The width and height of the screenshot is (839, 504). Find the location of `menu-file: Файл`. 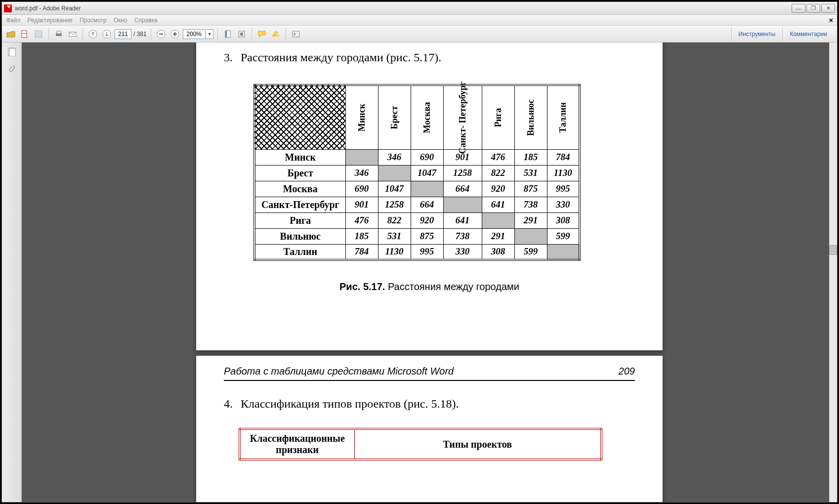

menu-file: Файл is located at coordinates (13, 20).